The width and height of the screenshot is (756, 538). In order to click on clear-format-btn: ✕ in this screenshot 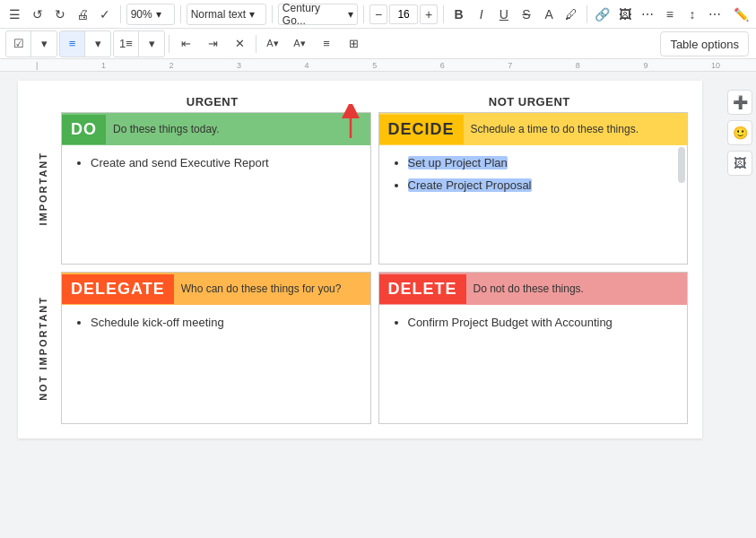, I will do `click(239, 44)`.